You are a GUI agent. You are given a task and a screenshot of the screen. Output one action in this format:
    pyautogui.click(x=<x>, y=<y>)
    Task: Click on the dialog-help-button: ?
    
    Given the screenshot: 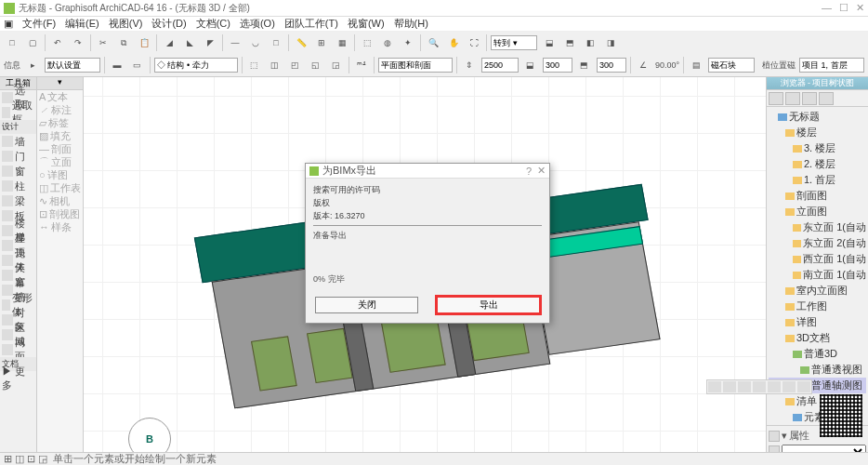 What is the action you would take?
    pyautogui.click(x=529, y=171)
    